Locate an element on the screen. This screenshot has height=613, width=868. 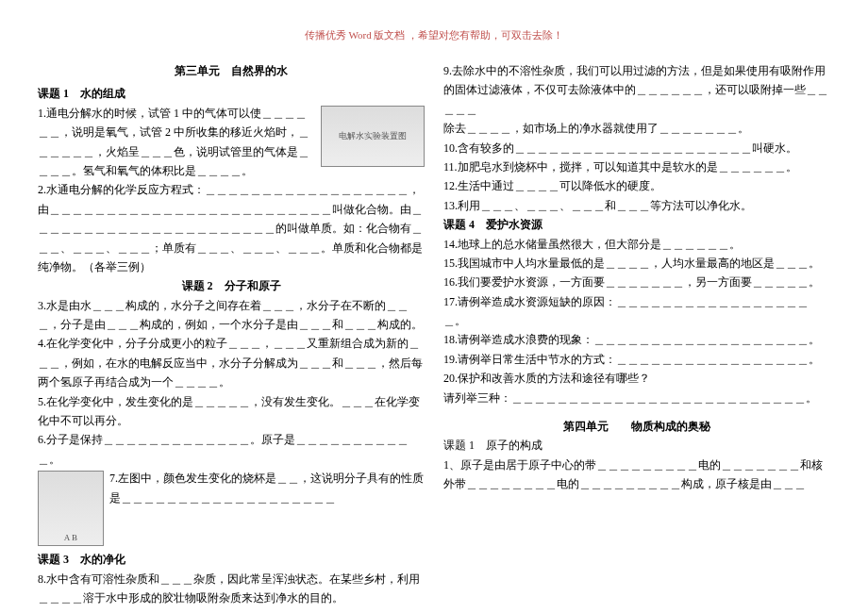
q4: 4.在化学变化中，分子分成更小的粒子＿＿＿，＿＿＿又重新组合成为新的＿＿＿，例如… is located at coordinates (231, 362).